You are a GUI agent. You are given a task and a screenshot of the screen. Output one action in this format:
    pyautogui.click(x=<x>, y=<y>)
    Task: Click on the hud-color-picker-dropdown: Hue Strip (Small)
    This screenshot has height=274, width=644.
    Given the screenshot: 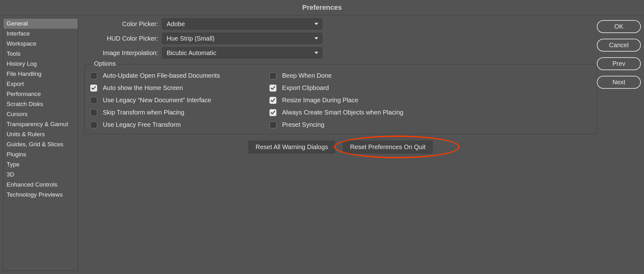 What is the action you would take?
    pyautogui.click(x=242, y=38)
    